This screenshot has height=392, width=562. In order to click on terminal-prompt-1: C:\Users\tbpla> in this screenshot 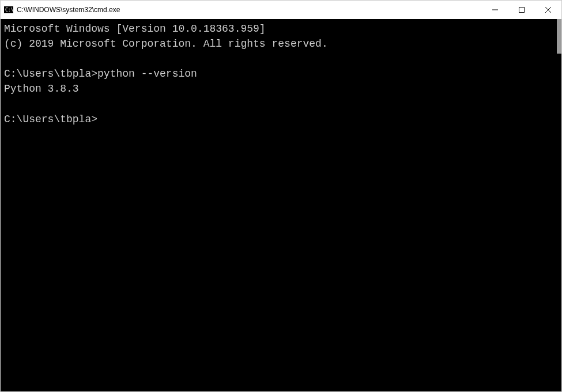, I will do `click(51, 74)`.